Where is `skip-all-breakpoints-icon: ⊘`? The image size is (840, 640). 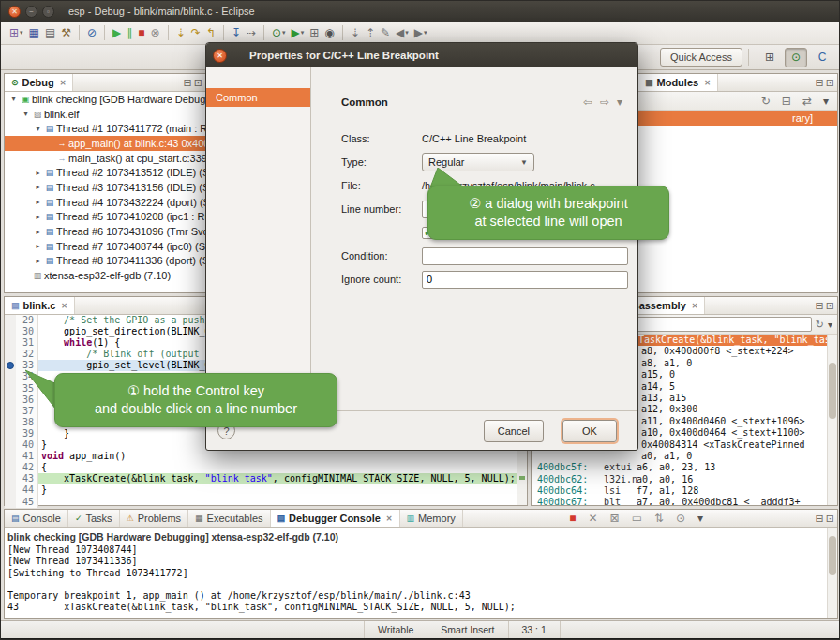 skip-all-breakpoints-icon: ⊘ is located at coordinates (92, 33).